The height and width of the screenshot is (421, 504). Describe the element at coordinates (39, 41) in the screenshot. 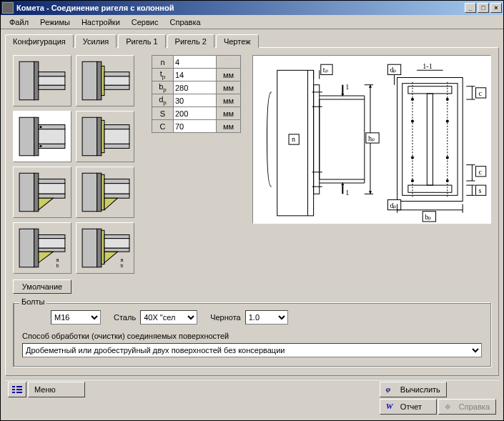

I see `tab-config: Конфигурация` at that location.